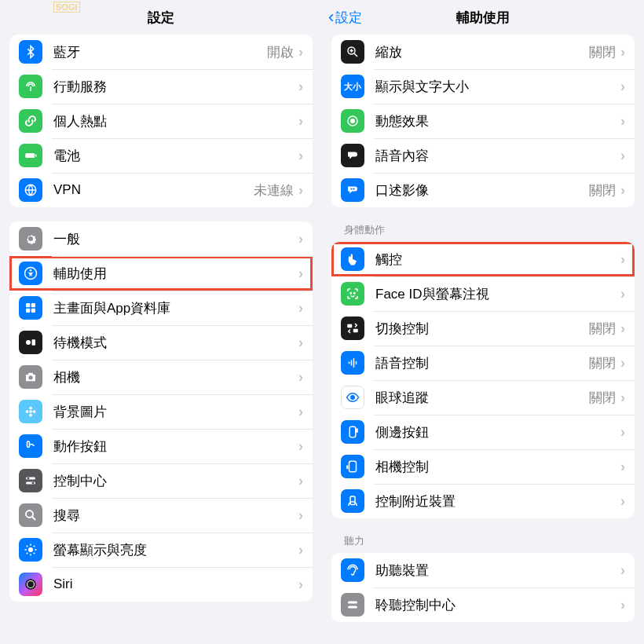 The width and height of the screenshot is (644, 644). I want to click on settings-row: 搜尋›, so click(161, 515).